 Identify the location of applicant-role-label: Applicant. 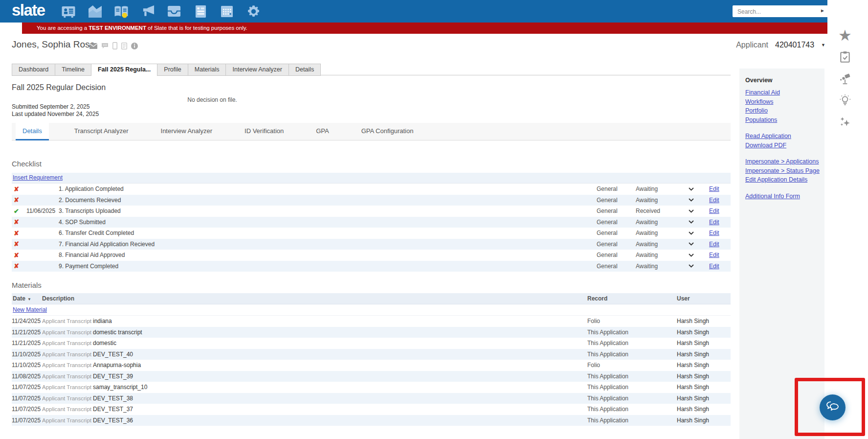
(752, 45).